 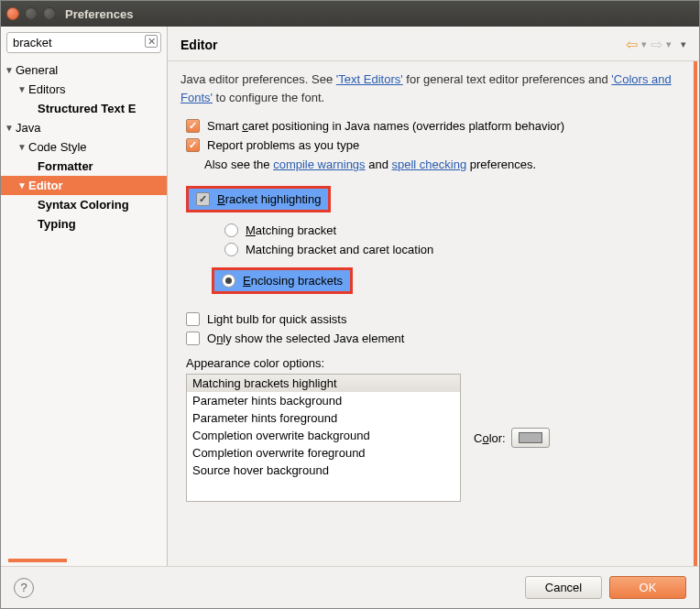 I want to click on tree-item-formatter: Formatter, so click(x=84, y=167).